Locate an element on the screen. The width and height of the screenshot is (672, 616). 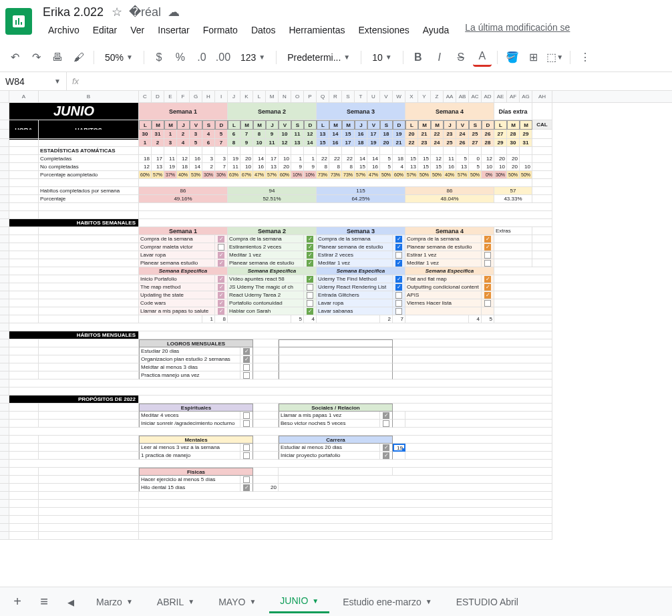
paint-format-button: 🖌 is located at coordinates (79, 57).